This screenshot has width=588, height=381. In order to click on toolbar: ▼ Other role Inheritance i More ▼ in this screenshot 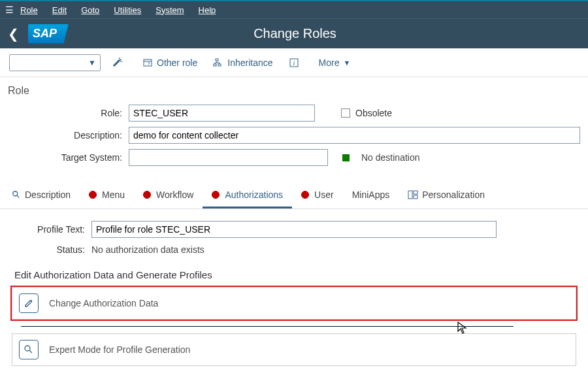, I will do `click(294, 63)`.